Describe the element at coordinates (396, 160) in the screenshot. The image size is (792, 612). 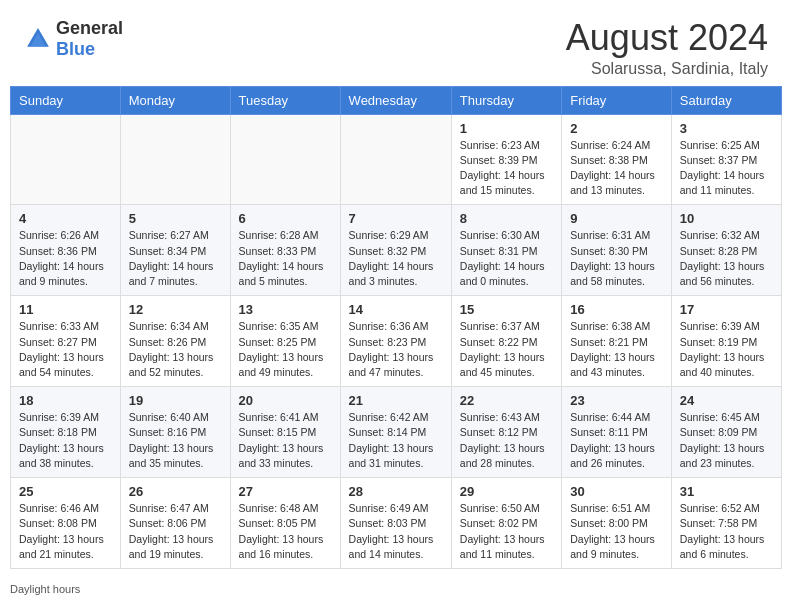
I see `week-row-0: 1Sunrise: 6:23 AM Sunset: 8:39 PM Daylig…` at that location.